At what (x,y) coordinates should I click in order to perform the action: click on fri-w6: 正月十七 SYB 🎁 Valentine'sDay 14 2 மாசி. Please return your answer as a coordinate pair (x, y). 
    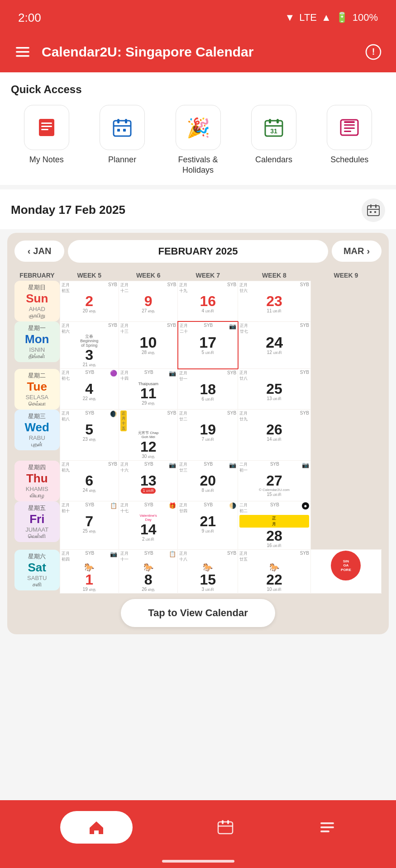
    Looking at the image, I should click on (148, 525).